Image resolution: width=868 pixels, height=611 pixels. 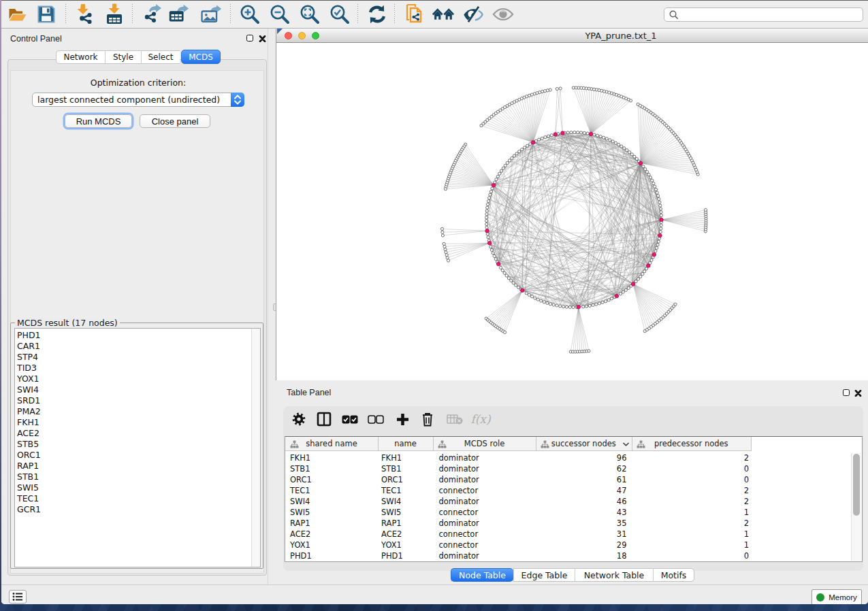 What do you see at coordinates (18, 14) in the screenshot?
I see `open-file-icon` at bounding box center [18, 14].